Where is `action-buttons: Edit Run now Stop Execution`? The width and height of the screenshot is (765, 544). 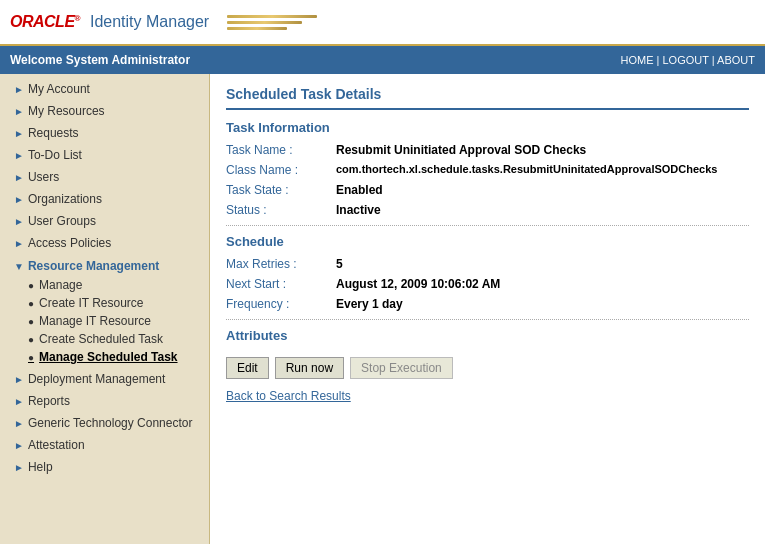 action-buttons: Edit Run now Stop Execution is located at coordinates (488, 368).